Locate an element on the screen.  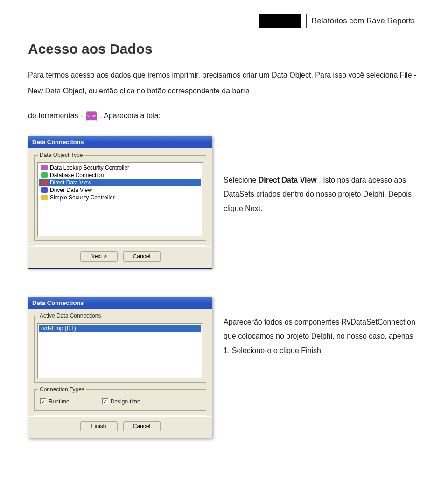
data-object-type-list: Data Lookup Security Controller Database… is located at coordinates (120, 199).